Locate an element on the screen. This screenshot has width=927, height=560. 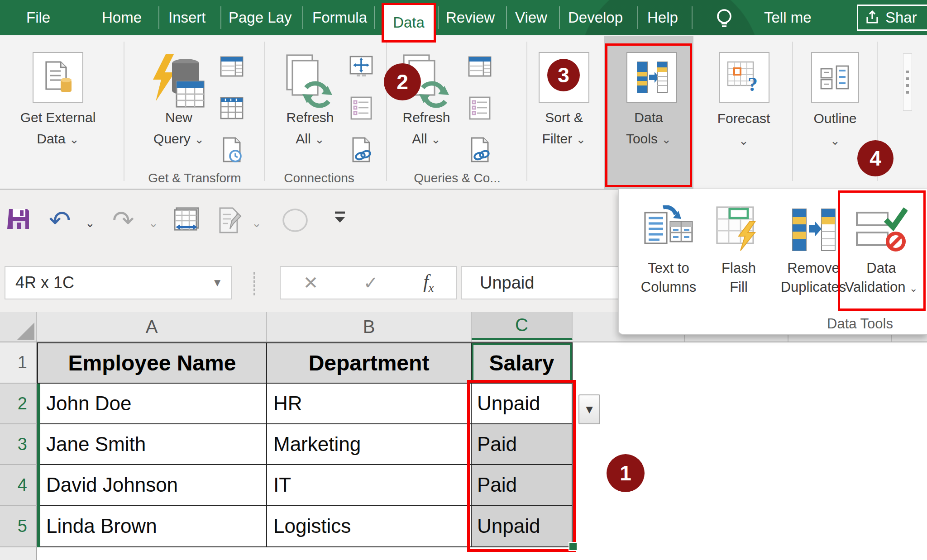
share-button: Shar is located at coordinates (892, 18).